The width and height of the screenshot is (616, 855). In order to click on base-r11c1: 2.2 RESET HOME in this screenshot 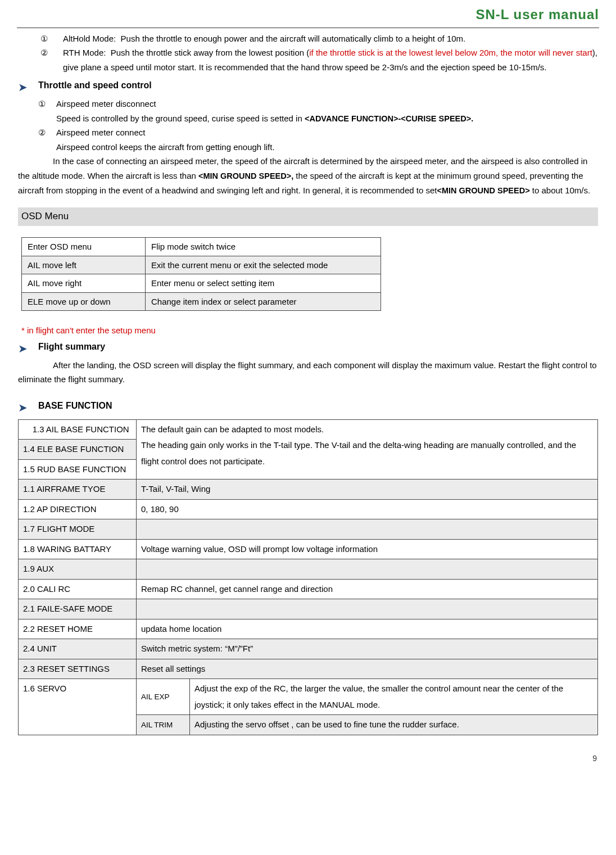, I will do `click(78, 629)`.